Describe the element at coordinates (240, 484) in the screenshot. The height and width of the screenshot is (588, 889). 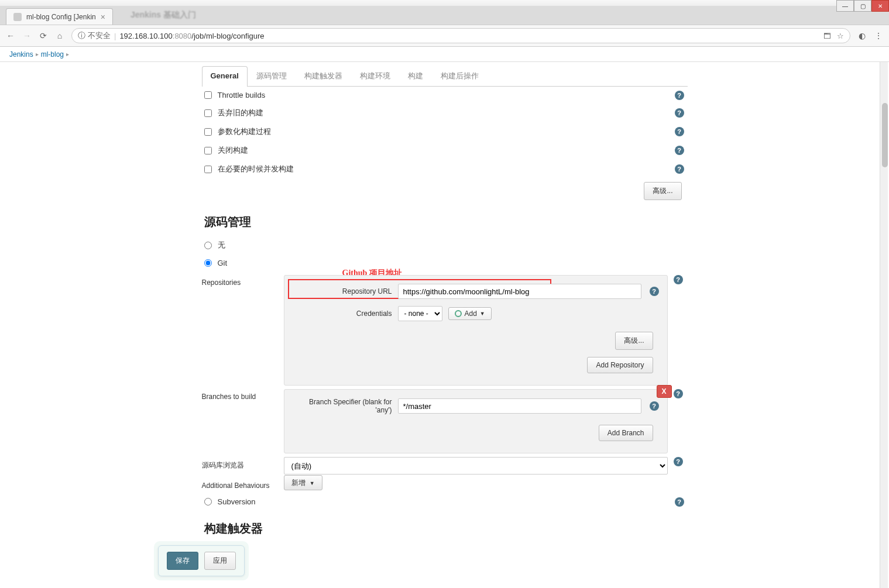
I see `label-additional-behaviours: Additional Behaviours` at that location.